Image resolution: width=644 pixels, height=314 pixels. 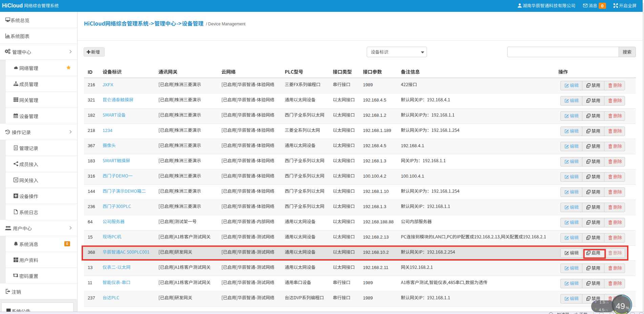 What do you see at coordinates (91, 100) in the screenshot?
I see `svg-text: 321` at bounding box center [91, 100].